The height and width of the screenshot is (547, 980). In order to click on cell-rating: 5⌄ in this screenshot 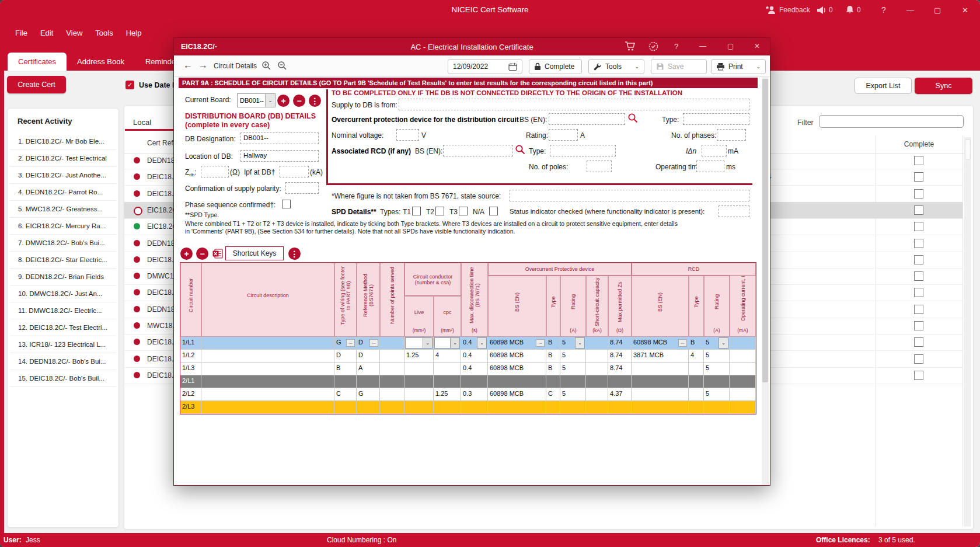, I will do `click(573, 343)`.